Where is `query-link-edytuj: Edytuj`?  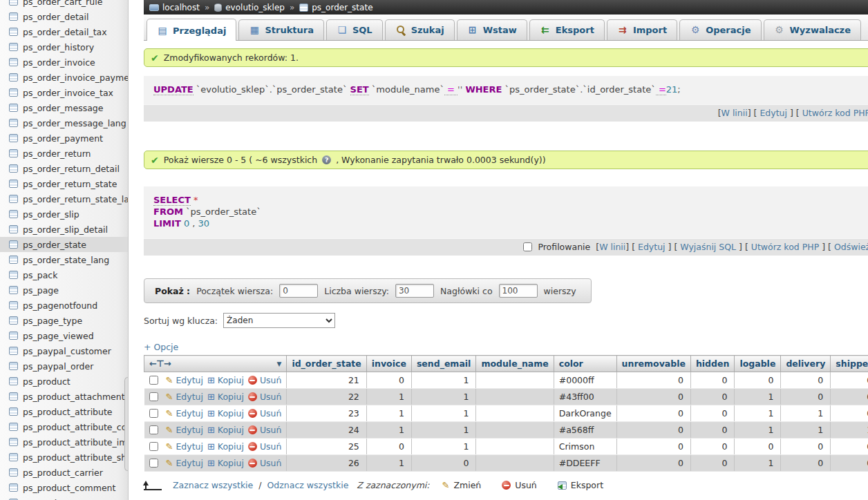 query-link-edytuj: Edytuj is located at coordinates (773, 113).